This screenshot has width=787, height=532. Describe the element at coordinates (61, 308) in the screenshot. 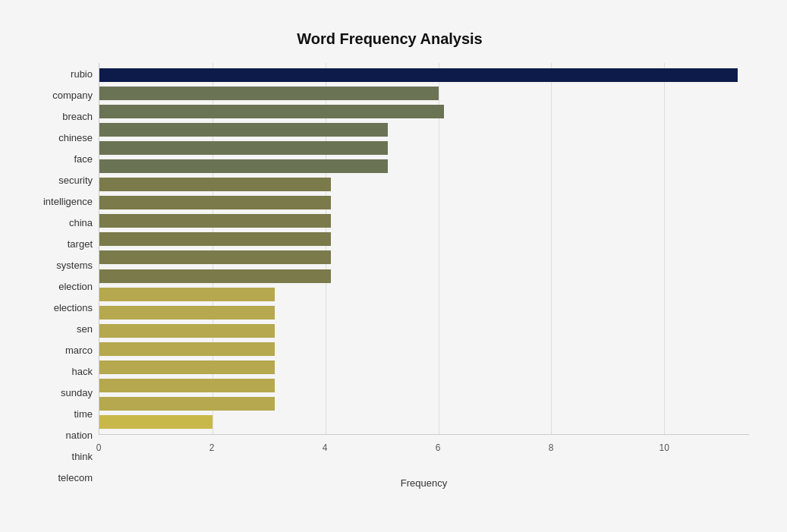

I see `y-label: elections` at that location.